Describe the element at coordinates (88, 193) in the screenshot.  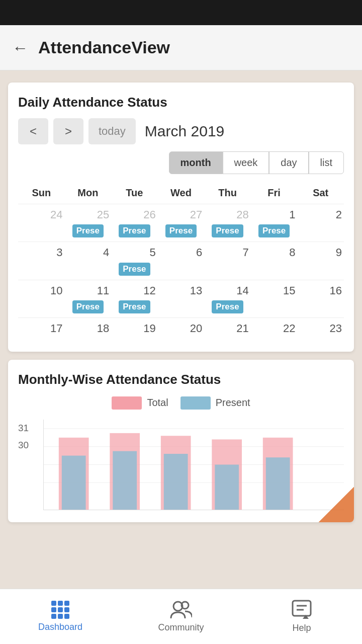
I see `weekday-mon: Mon` at that location.